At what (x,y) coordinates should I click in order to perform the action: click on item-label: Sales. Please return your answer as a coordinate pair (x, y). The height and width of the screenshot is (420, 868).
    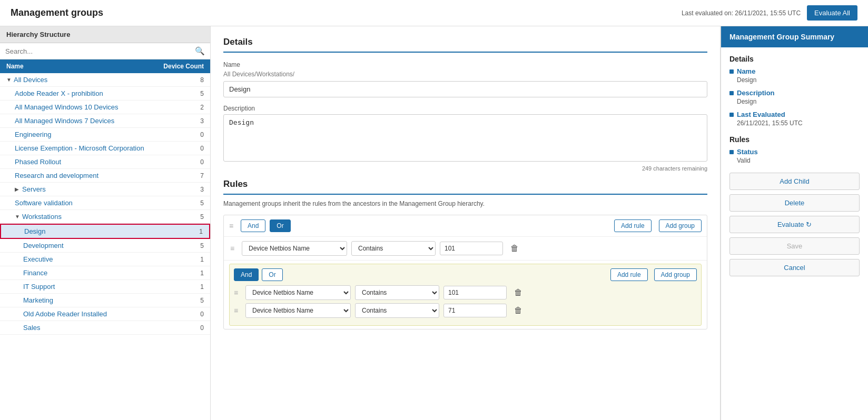
    Looking at the image, I should click on (98, 327).